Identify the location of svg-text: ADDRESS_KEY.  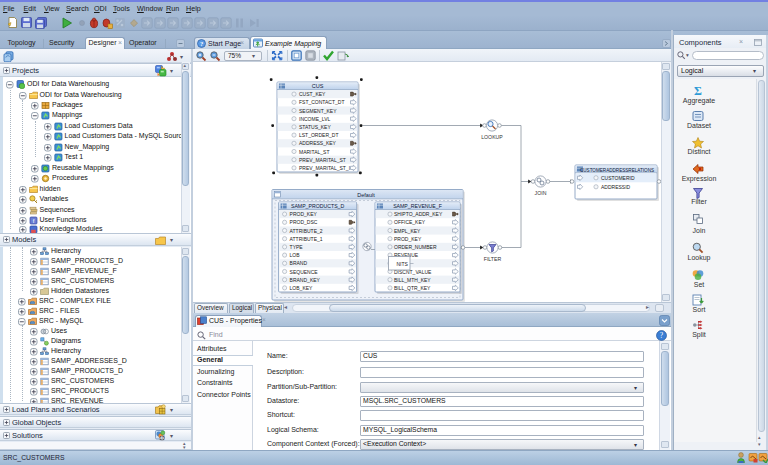
(318, 143).